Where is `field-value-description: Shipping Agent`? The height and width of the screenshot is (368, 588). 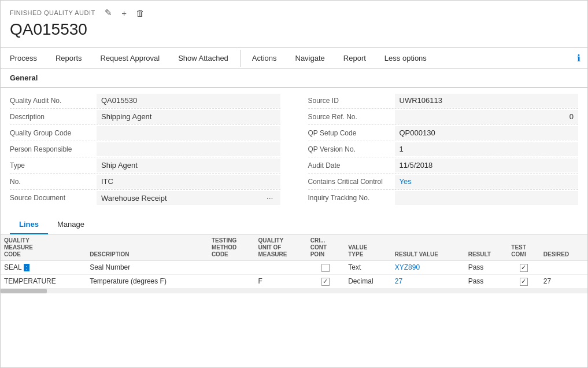
field-value-description: Shipping Agent is located at coordinates (188, 117).